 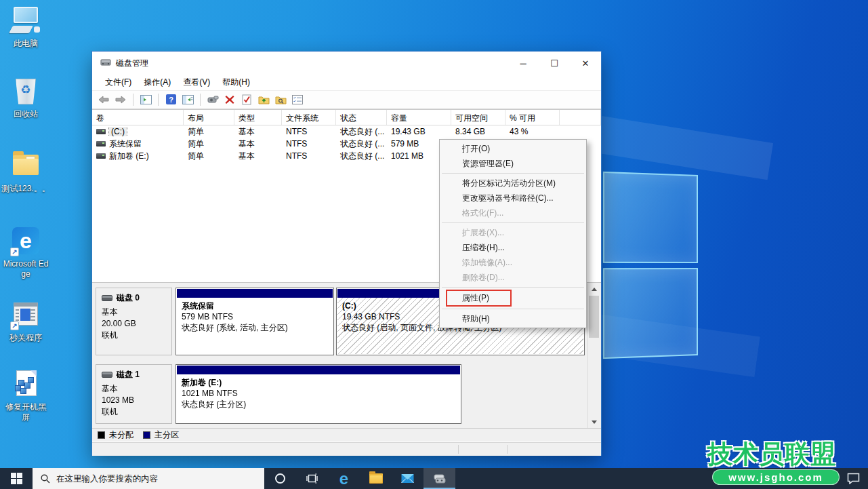 What do you see at coordinates (129, 156) in the screenshot?
I see `volume-name: 新加卷 (E:)` at bounding box center [129, 156].